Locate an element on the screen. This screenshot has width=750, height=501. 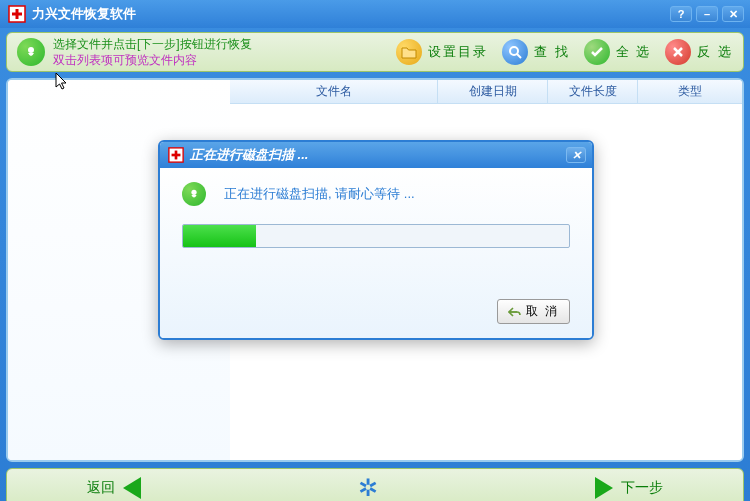
dialog-titlebar: 正在进行磁盘扫描 ... ✕ is located at coordinates (376, 155).